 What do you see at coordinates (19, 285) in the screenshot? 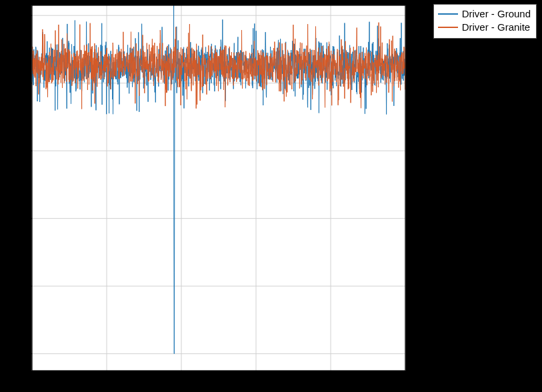
I see `svg-text: -0.6` at bounding box center [19, 285].